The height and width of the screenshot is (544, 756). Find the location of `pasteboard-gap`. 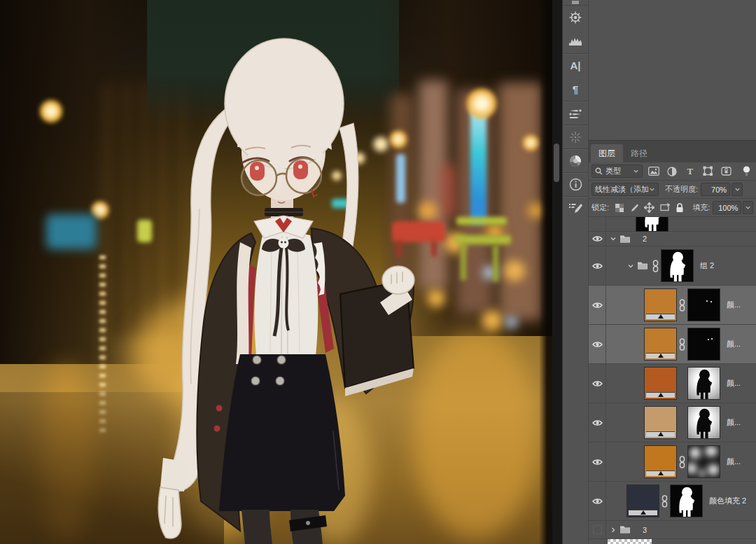

pasteboard-gap is located at coordinates (557, 272).